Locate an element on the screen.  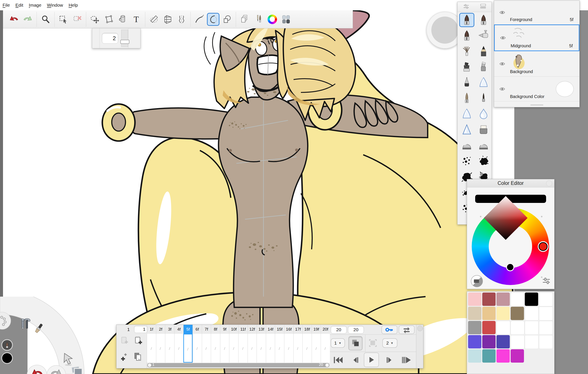
colors-tool is located at coordinates (273, 20).